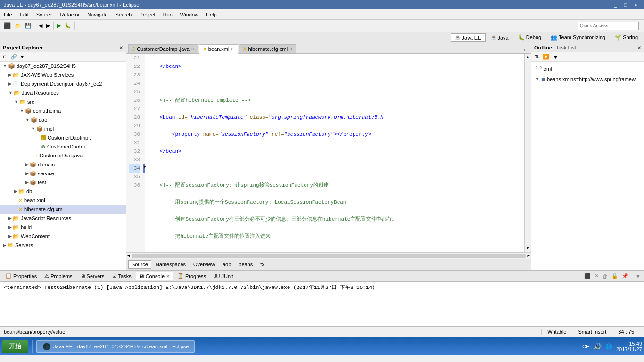  Describe the element at coordinates (615, 276) in the screenshot. I see `console-scroll-lock: 🔒` at that location.